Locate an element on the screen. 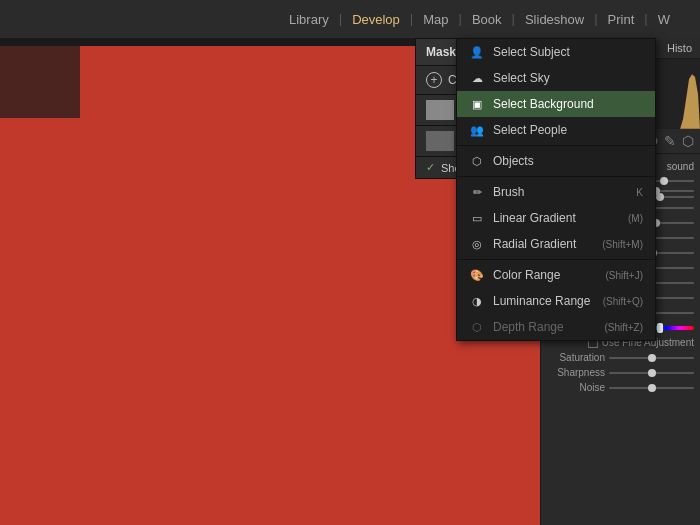 The height and width of the screenshot is (525, 700). menu-select-people: 👥 Select People is located at coordinates (556, 130).